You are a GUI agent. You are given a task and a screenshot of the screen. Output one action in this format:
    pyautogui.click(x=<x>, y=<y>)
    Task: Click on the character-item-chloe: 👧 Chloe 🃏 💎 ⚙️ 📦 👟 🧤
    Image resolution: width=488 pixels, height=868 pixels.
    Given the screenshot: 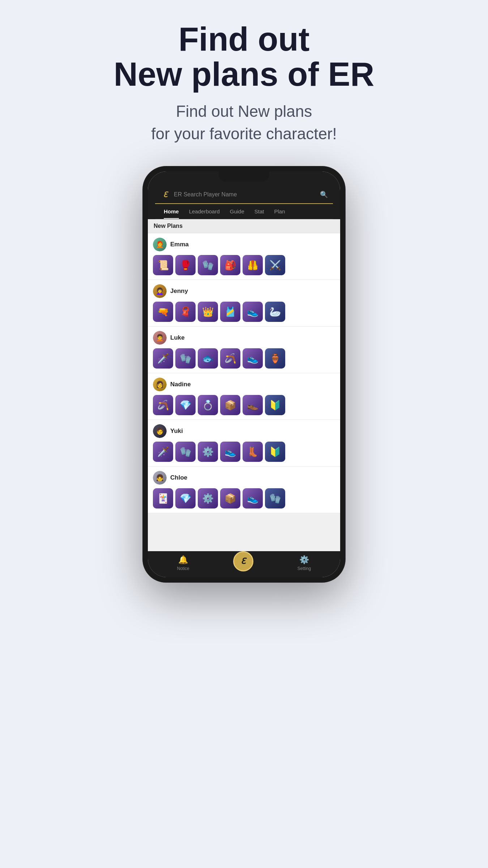 What is the action you would take?
    pyautogui.click(x=244, y=490)
    